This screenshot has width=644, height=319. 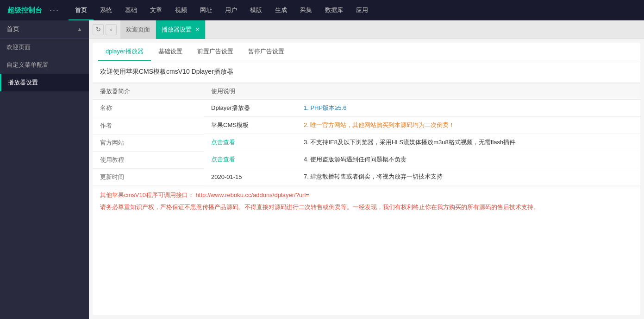 I want to click on nav-items: 首页 系统 基础 文章 视频 网址 用户 模版 生成 采集 数据库 应用, so click(x=221, y=10).